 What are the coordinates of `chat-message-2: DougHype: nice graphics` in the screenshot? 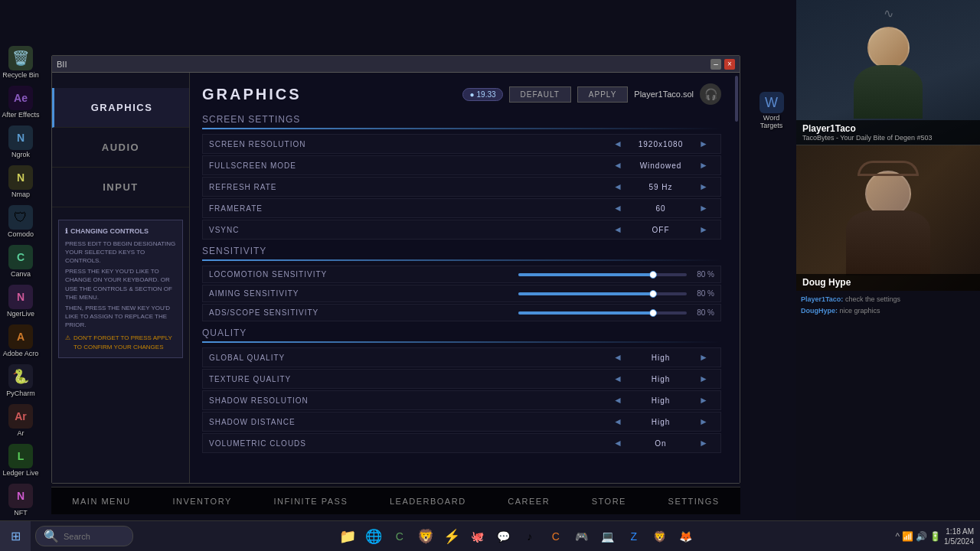 It's located at (888, 311).